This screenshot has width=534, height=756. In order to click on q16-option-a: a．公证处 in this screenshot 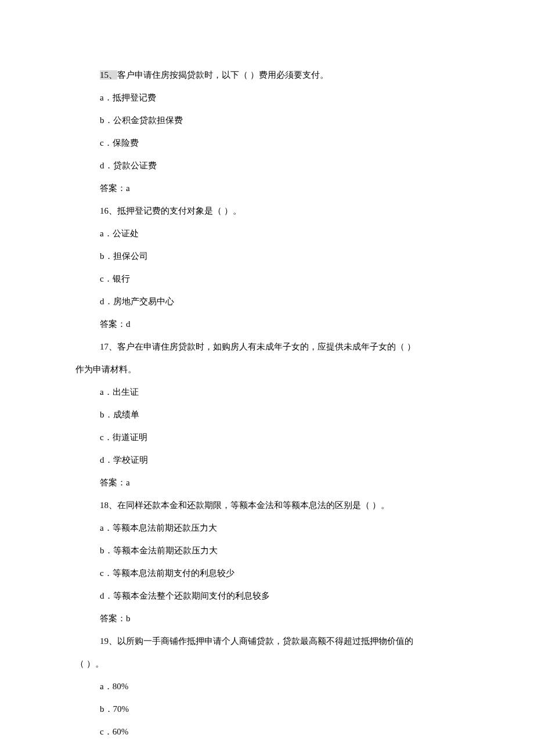, I will do `click(270, 233)`.